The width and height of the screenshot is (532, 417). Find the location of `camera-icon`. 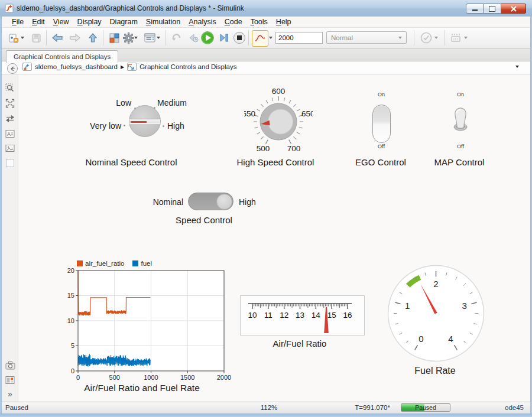

camera-icon is located at coordinates (11, 365).